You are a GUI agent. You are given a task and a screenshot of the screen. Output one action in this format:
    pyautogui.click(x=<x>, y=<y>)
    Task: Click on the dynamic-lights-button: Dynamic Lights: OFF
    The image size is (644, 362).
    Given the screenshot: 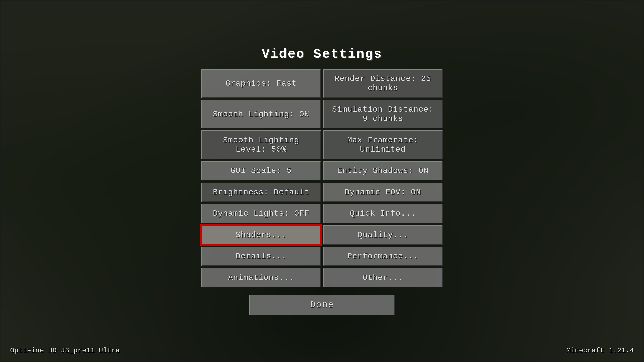 What is the action you would take?
    pyautogui.click(x=261, y=214)
    